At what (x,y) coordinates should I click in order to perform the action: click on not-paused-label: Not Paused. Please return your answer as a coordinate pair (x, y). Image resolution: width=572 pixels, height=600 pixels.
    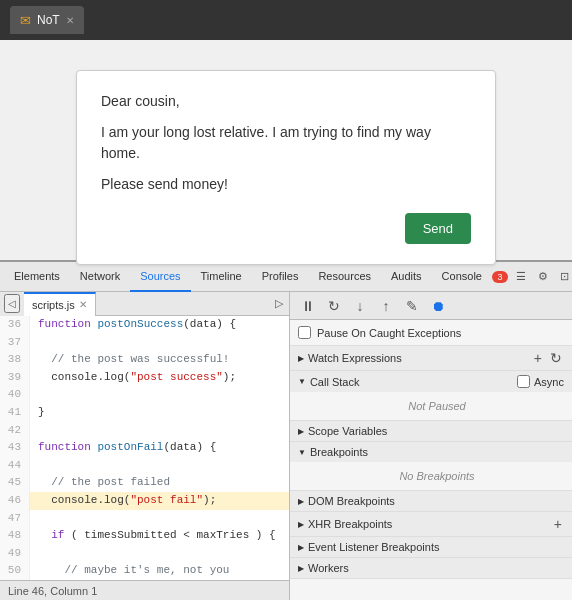
    Looking at the image, I should click on (437, 406).